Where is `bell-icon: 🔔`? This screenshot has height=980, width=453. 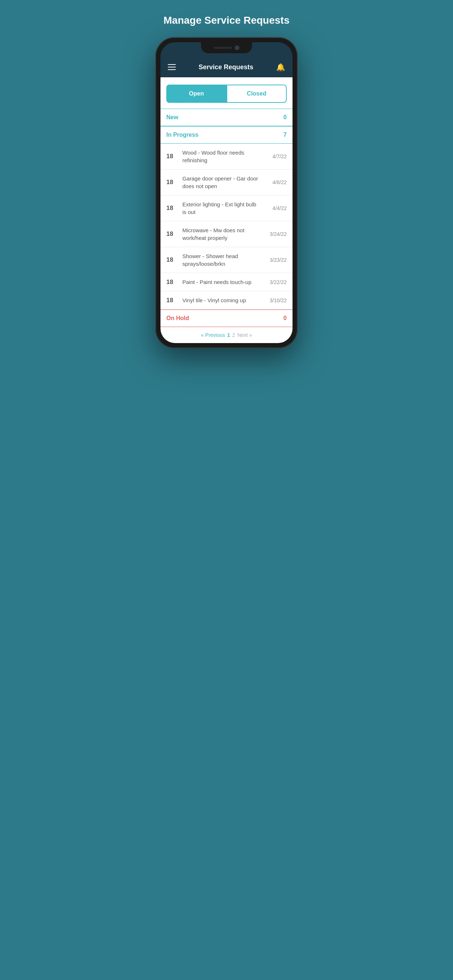 bell-icon: 🔔 is located at coordinates (281, 67).